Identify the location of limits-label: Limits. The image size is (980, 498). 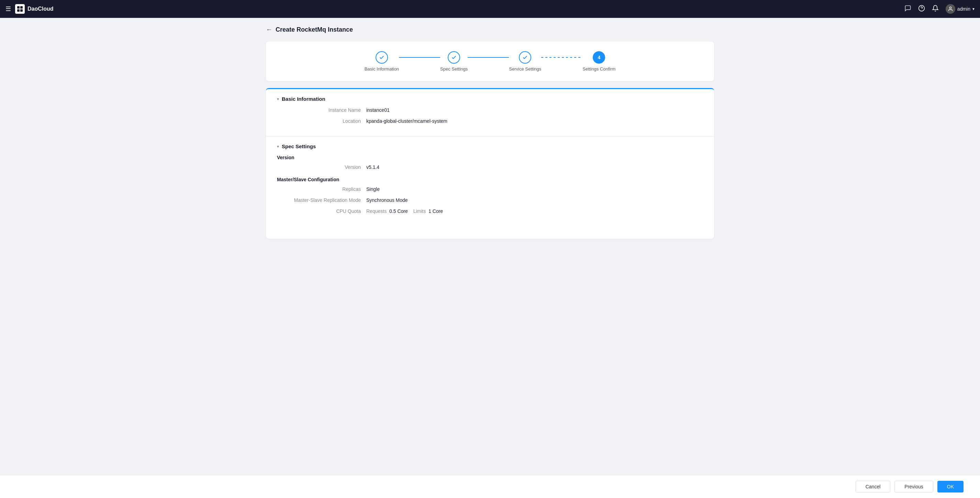
(420, 211).